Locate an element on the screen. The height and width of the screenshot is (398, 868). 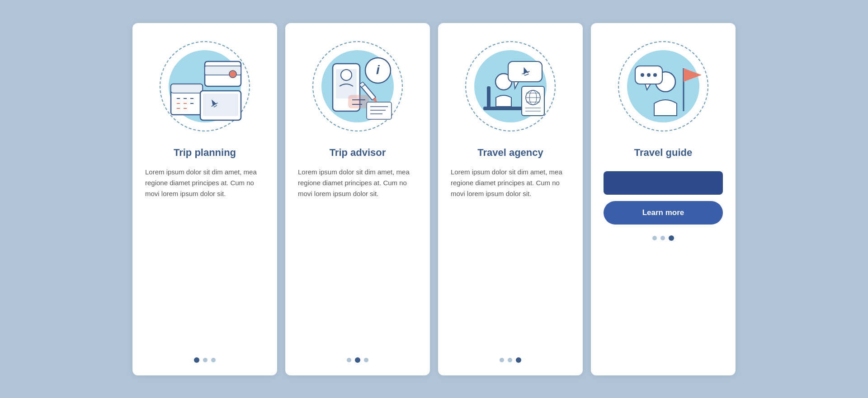
card-title: Travel agency is located at coordinates (510, 153).